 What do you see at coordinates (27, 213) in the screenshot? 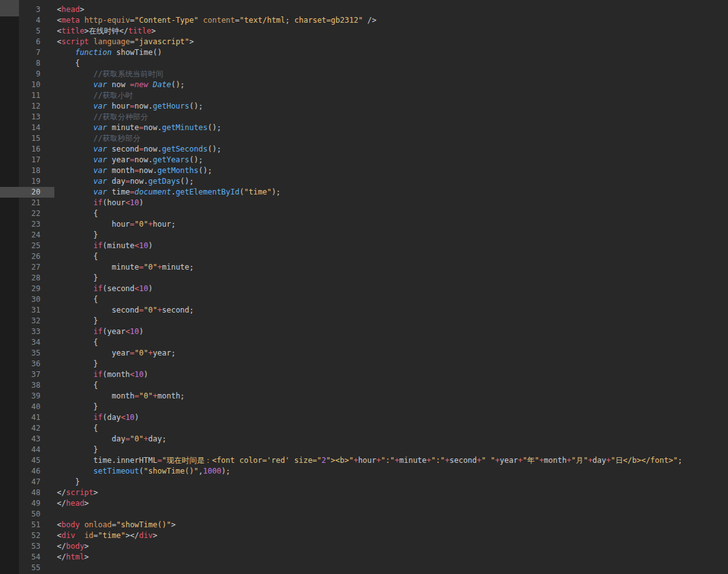
I see `line-number: 22` at bounding box center [27, 213].